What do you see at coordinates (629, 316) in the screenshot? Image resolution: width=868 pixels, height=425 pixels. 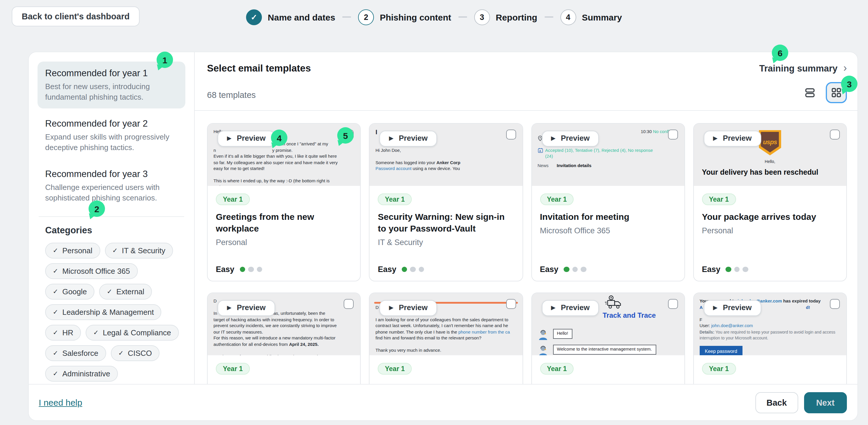 I see `track-and-trace-label: Track and Trace` at bounding box center [629, 316].